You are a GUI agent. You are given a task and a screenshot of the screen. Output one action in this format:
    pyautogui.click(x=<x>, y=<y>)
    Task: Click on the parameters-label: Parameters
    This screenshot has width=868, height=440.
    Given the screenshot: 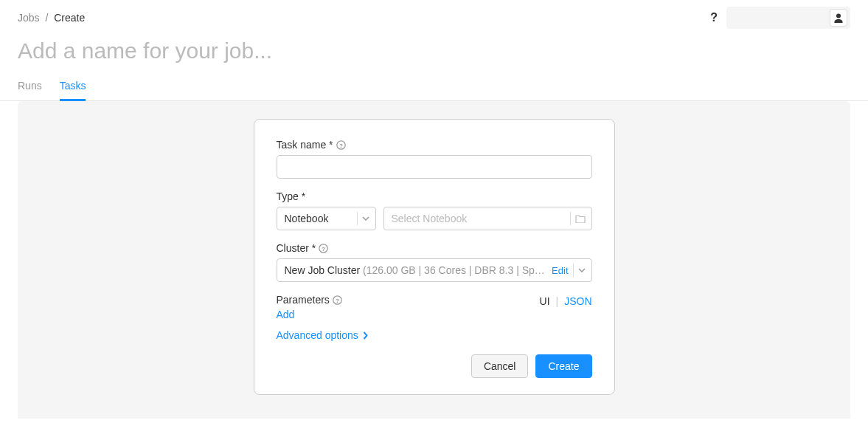 What is the action you would take?
    pyautogui.click(x=303, y=300)
    